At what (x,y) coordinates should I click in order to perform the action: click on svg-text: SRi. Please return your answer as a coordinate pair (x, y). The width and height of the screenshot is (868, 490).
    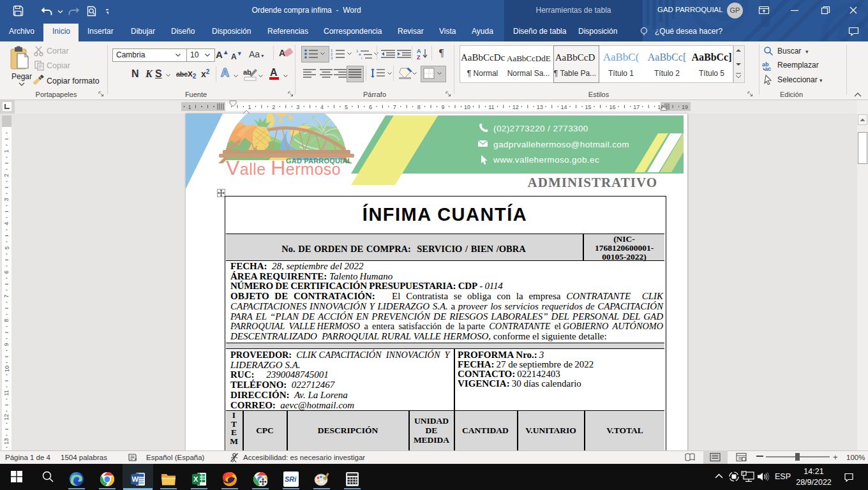
    Looking at the image, I should click on (291, 479).